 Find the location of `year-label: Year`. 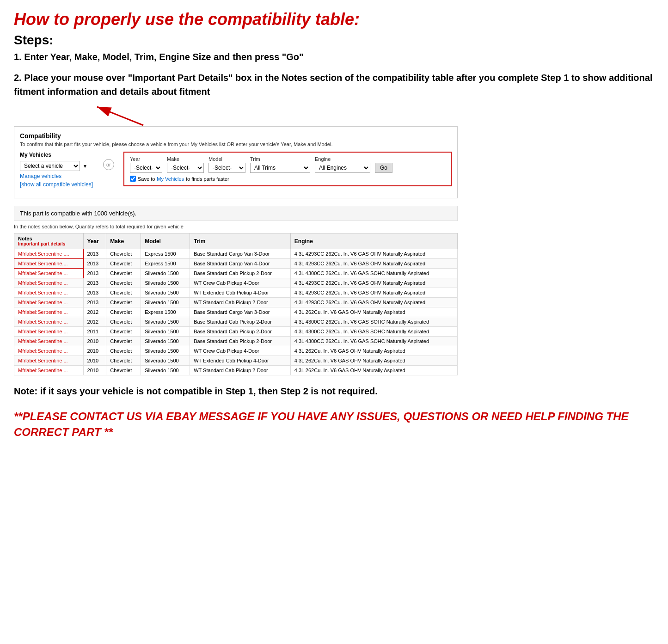

year-label: Year is located at coordinates (146, 159).